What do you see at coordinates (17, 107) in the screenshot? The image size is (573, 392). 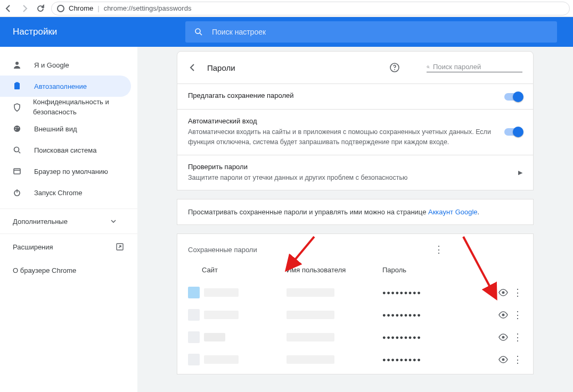 I see `shield-icon` at bounding box center [17, 107].